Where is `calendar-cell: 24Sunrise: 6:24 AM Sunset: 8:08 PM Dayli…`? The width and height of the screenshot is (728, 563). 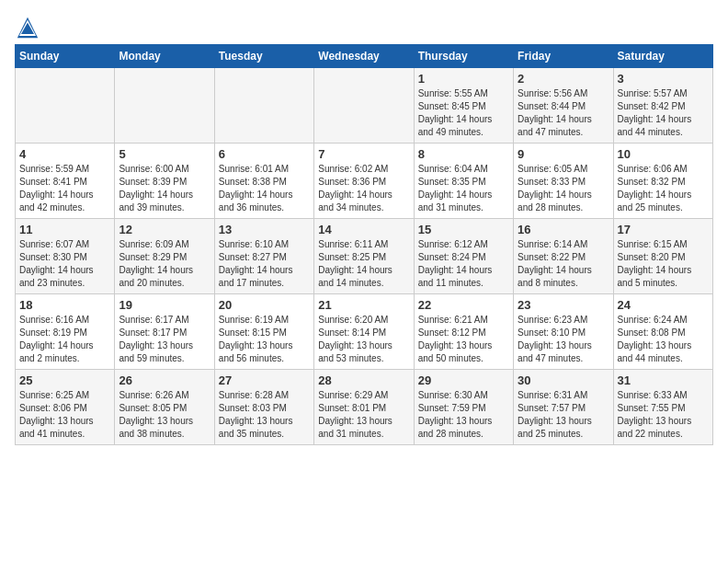 calendar-cell: 24Sunrise: 6:24 AM Sunset: 8:08 PM Dayli… is located at coordinates (663, 332).